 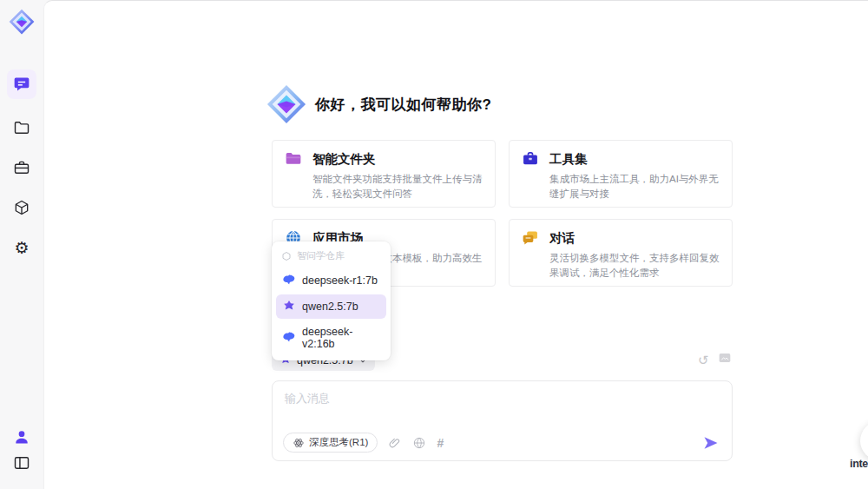 What do you see at coordinates (22, 248) in the screenshot?
I see `sidebar-item-settings: ⚙` at bounding box center [22, 248].